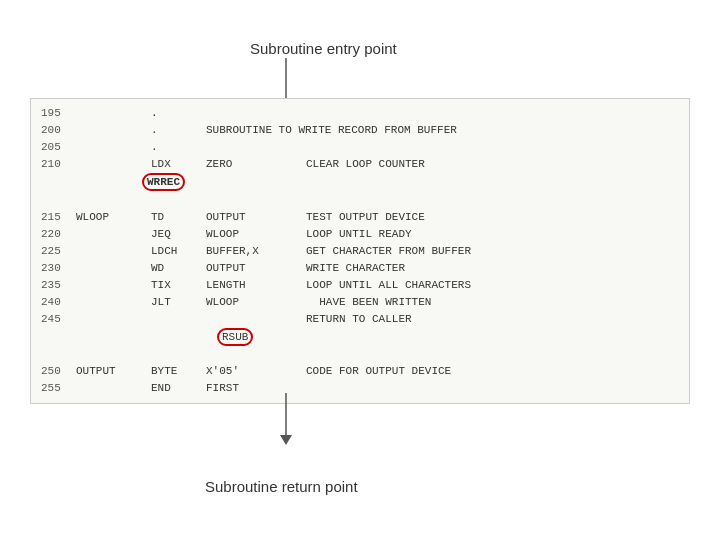 The width and height of the screenshot is (720, 540). I want to click on code-line-250: 250 OUTPUT BYTE X'05' CODE FOR OUTPUT DE…, so click(360, 372).